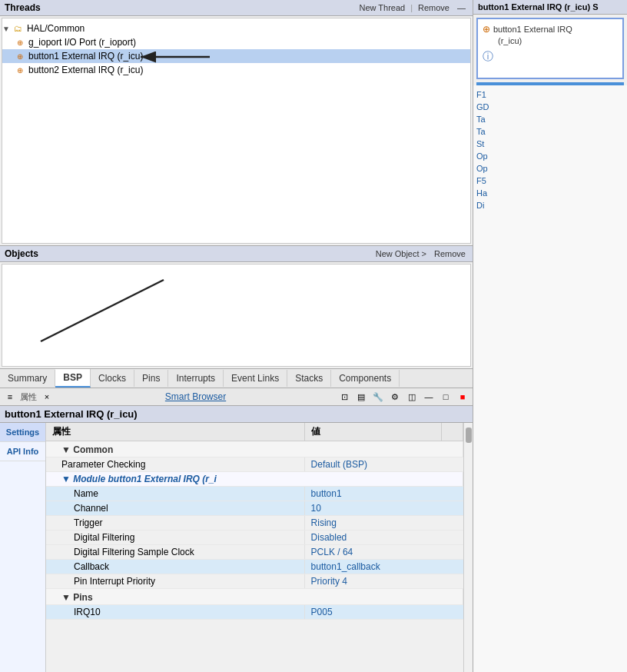  I want to click on threads-header: Threads New Thread | Remove —, so click(237, 8).